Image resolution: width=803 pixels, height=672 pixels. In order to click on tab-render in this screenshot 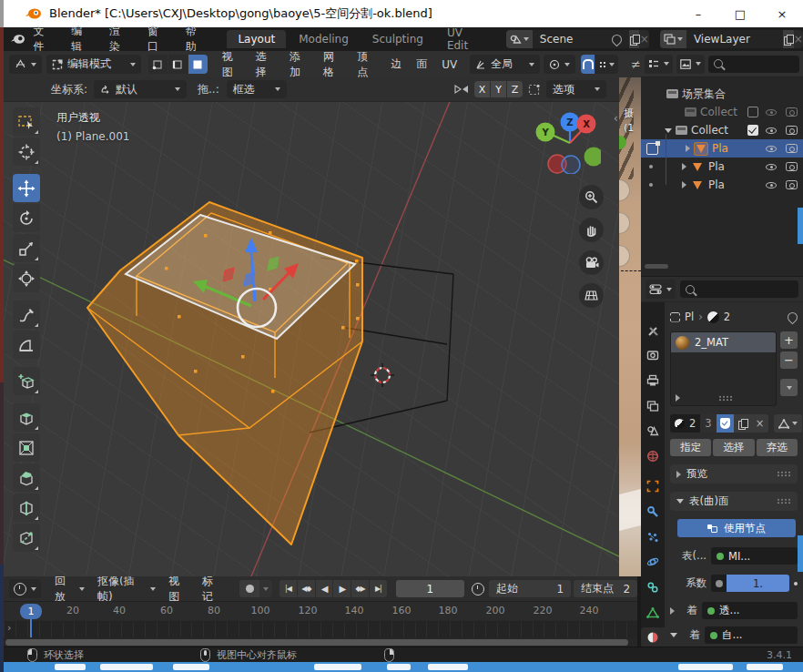, I will do `click(653, 356)`.